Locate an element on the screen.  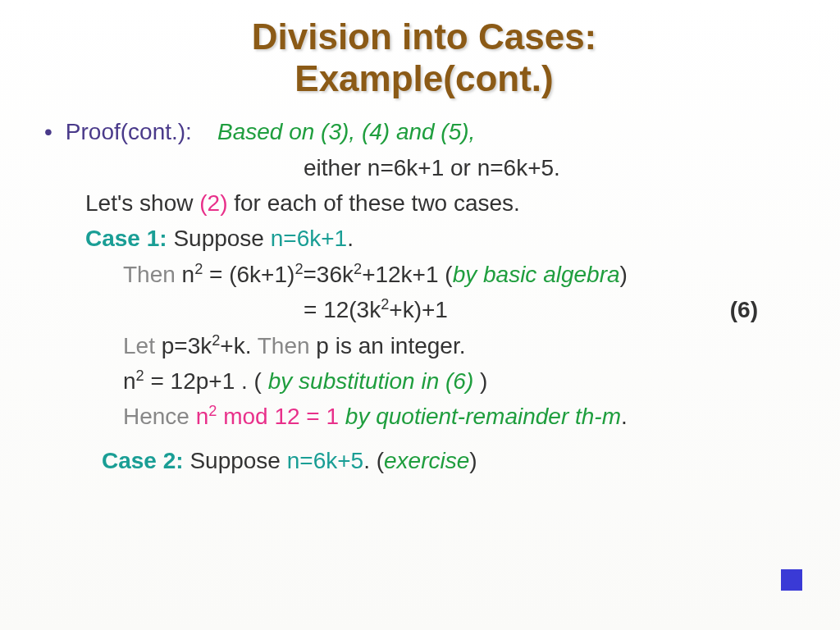
eq-line-1: Then n2 = (6k+1)2=36k2+12k+1 (by basic a… is located at coordinates (424, 274).